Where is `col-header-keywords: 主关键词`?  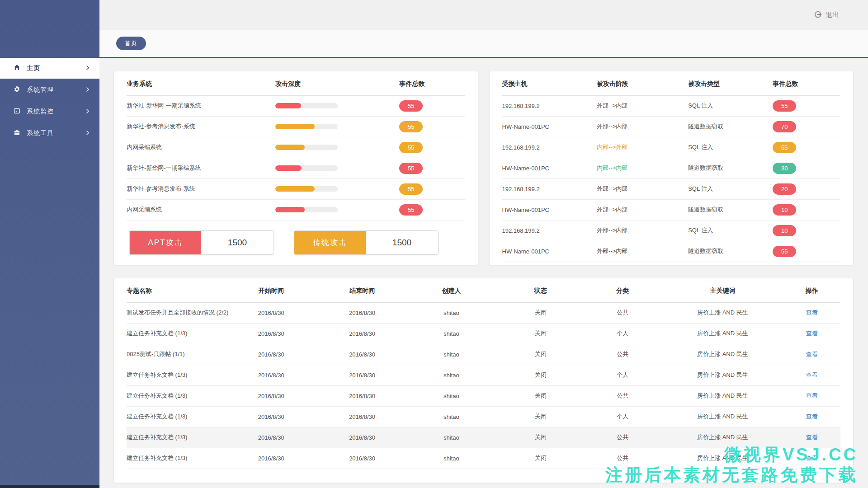 col-header-keywords: 主关键词 is located at coordinates (722, 291).